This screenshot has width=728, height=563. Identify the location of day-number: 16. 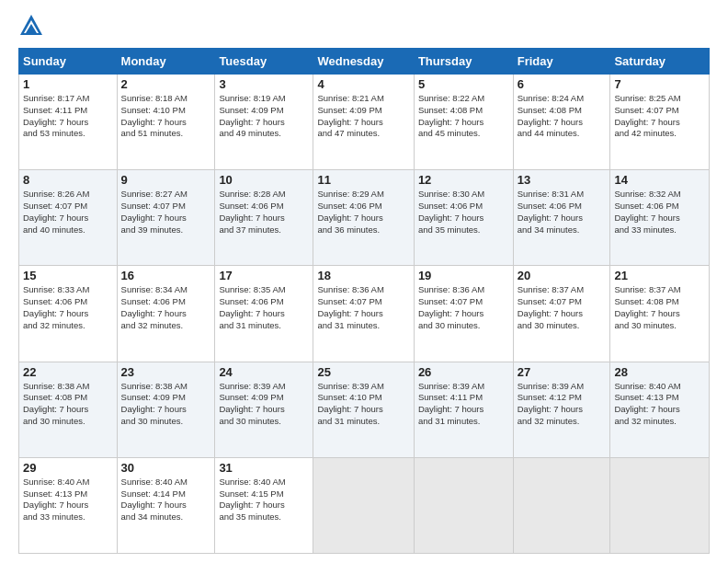
(166, 276).